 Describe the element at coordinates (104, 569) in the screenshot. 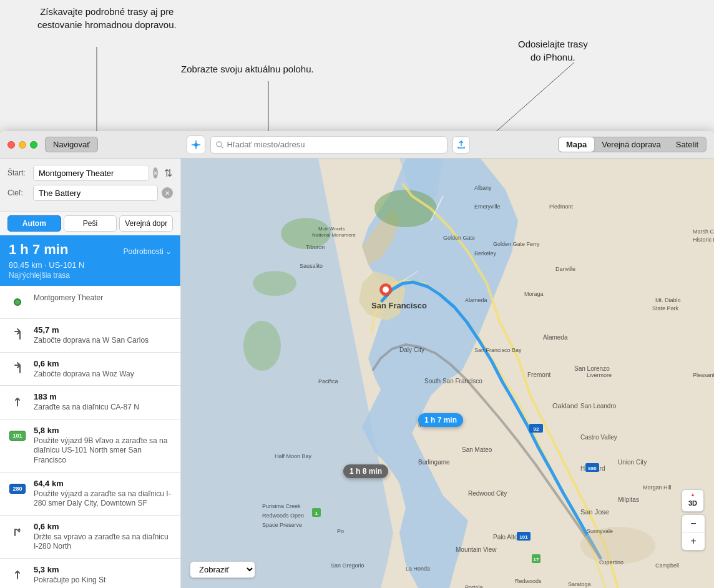

I see `direction-distance-7: 5,3 km` at that location.